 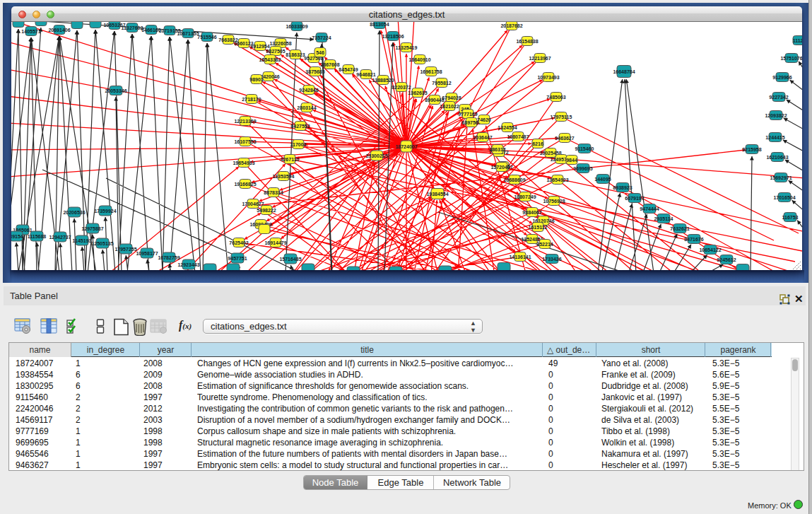 I want to click on svg-text: 8454749, so click(x=348, y=69).